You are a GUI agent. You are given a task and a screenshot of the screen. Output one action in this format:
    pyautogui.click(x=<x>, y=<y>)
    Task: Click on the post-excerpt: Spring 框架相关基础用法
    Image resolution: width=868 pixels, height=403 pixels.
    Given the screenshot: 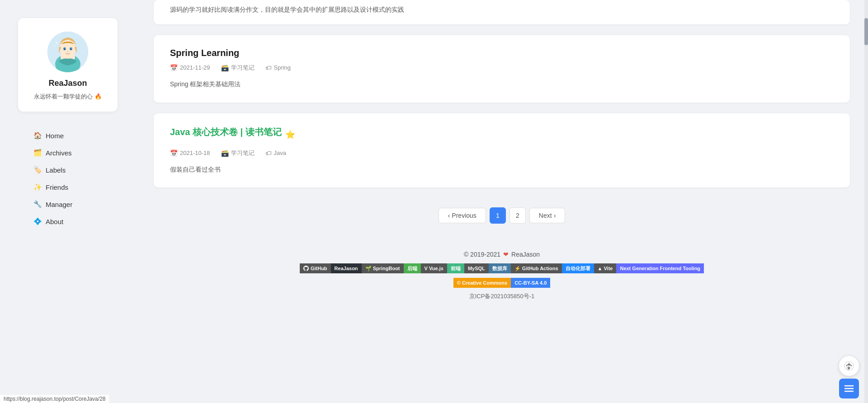 What is the action you would take?
    pyautogui.click(x=502, y=84)
    